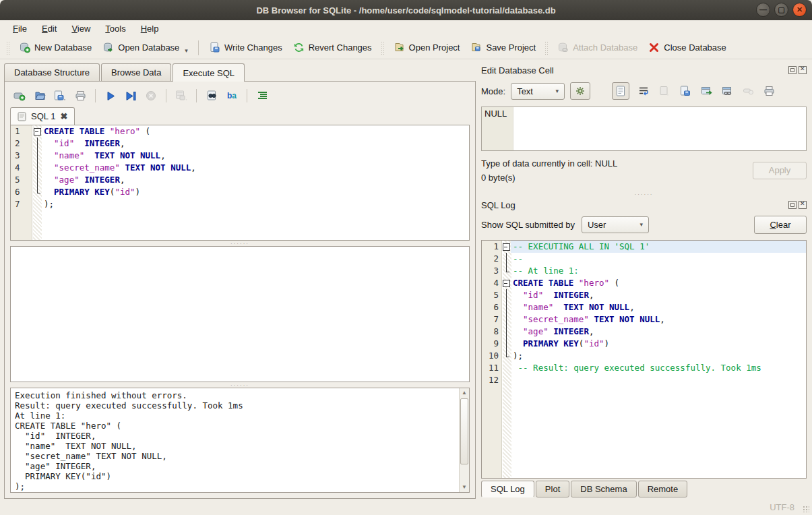 This screenshot has width=812, height=515. I want to click on tab-browse-data: Browse Data, so click(136, 72).